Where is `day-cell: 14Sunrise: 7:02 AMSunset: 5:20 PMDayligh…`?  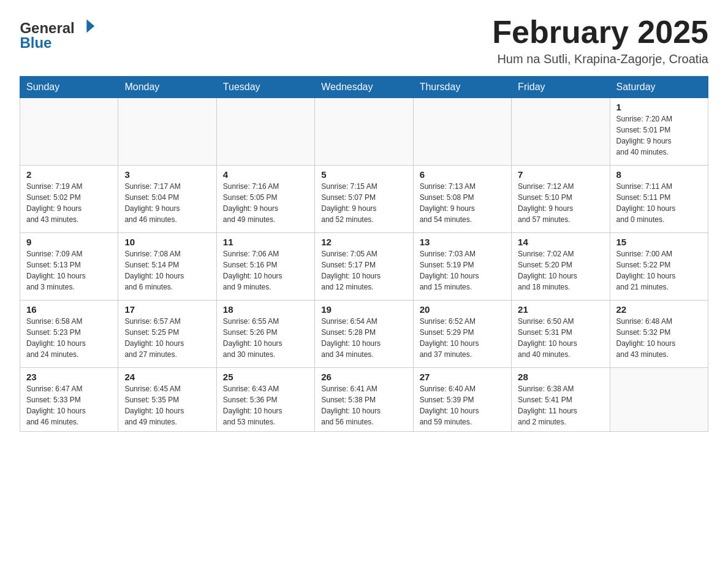
day-cell: 14Sunrise: 7:02 AMSunset: 5:20 PMDayligh… is located at coordinates (561, 267).